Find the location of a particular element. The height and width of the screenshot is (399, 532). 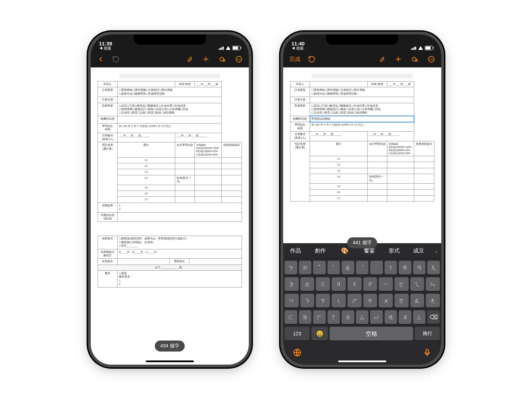

key: ㄐ is located at coordinates (339, 284).